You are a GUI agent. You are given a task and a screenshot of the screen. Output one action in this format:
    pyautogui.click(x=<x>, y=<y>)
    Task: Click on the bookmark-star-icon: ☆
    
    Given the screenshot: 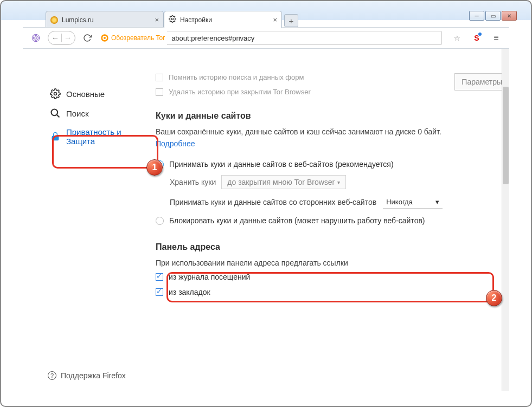 What is the action you would take?
    pyautogui.click(x=457, y=38)
    